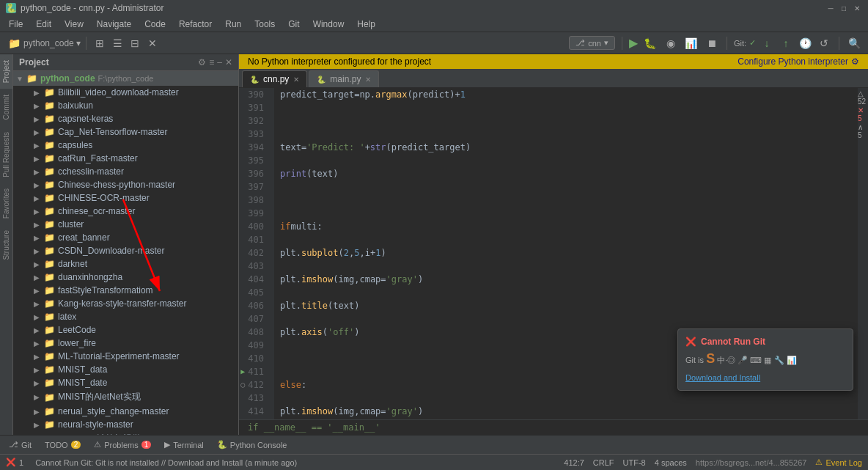 This screenshot has height=470, width=868. I want to click on menu-edit: Edit, so click(44, 24).